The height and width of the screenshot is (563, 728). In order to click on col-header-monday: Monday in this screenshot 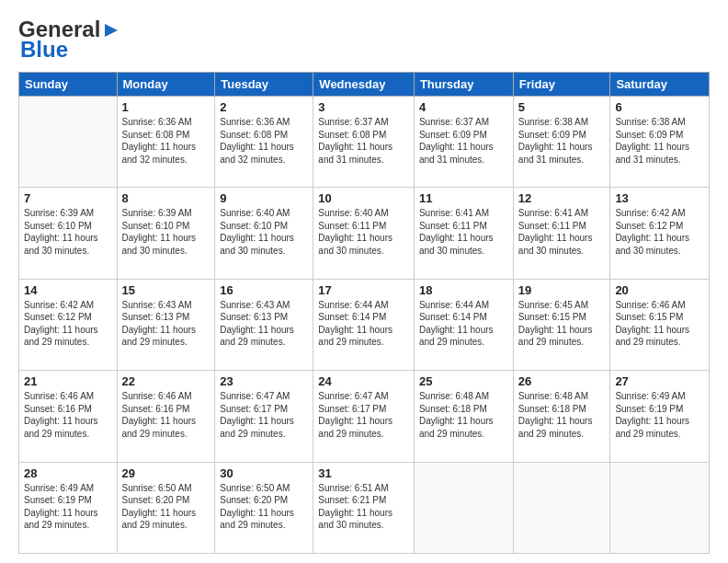, I will do `click(165, 85)`.